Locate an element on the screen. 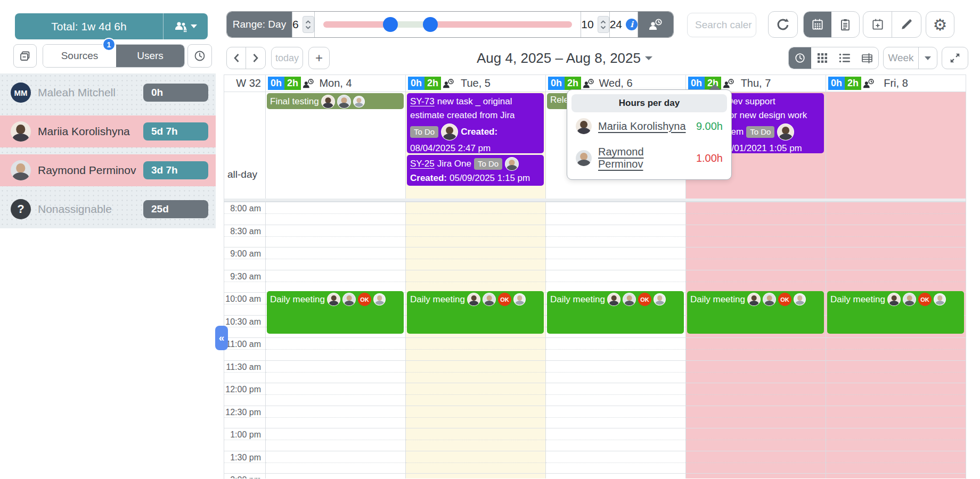 The width and height of the screenshot is (980, 479). calendar-view-button is located at coordinates (818, 24).